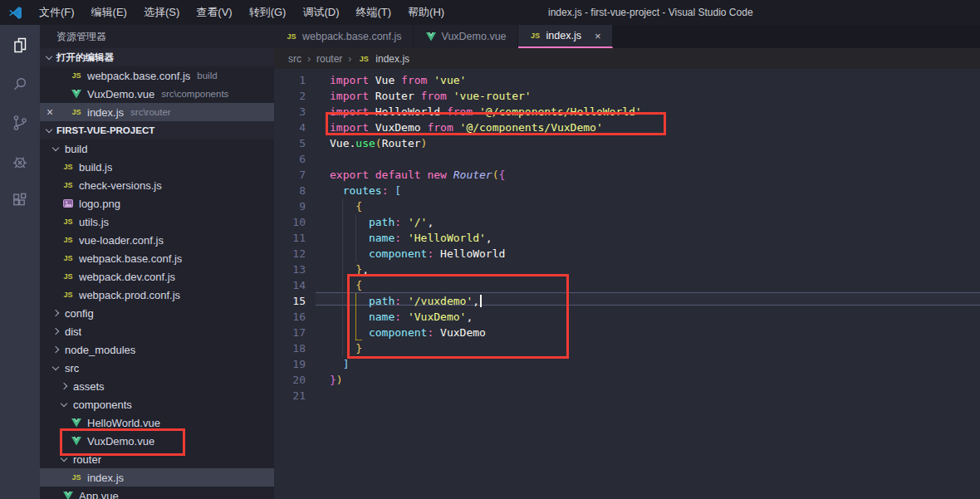  I want to click on activity-source-control, so click(20, 123).